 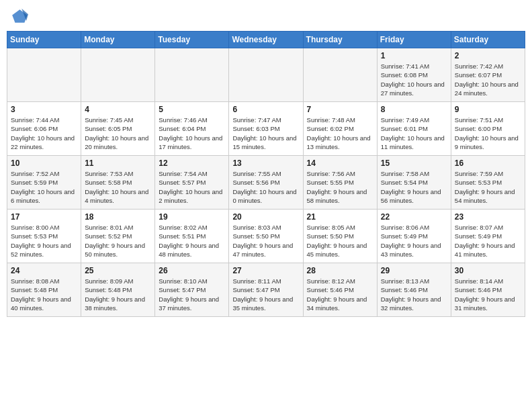 I want to click on calendar-cell: 14Sunrise: 7:56 AM Sunset: 5:55 PM Dayli…, so click(x=340, y=183).